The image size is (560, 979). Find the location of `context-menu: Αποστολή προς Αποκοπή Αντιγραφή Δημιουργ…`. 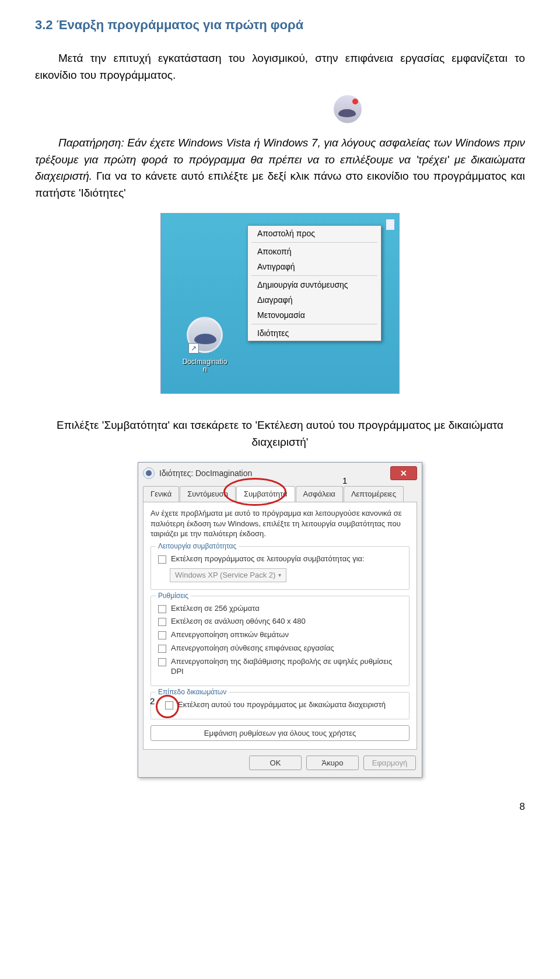

context-menu: Αποστολή προς Αποκοπή Αντιγραφή Δημιουργ… is located at coordinates (314, 284).